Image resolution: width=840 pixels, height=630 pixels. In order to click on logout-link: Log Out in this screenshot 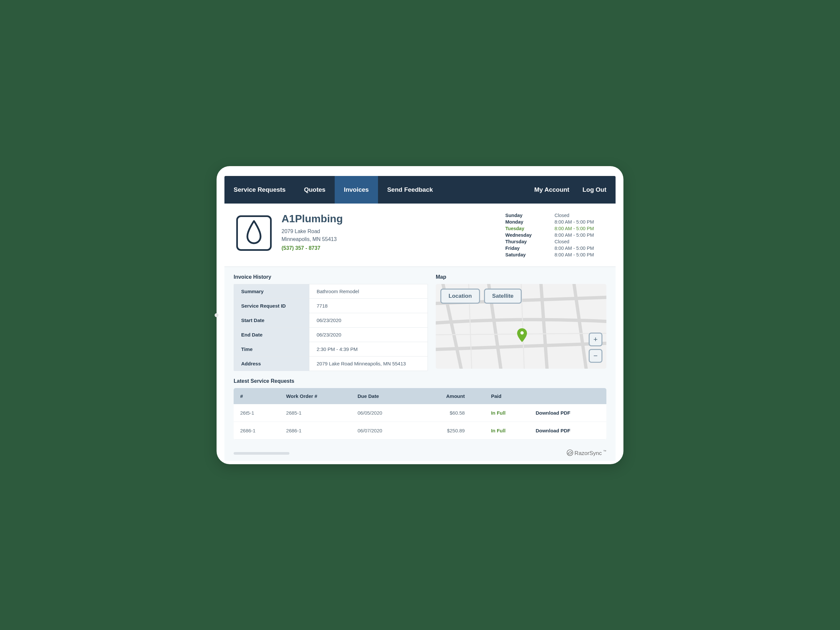, I will do `click(595, 190)`.